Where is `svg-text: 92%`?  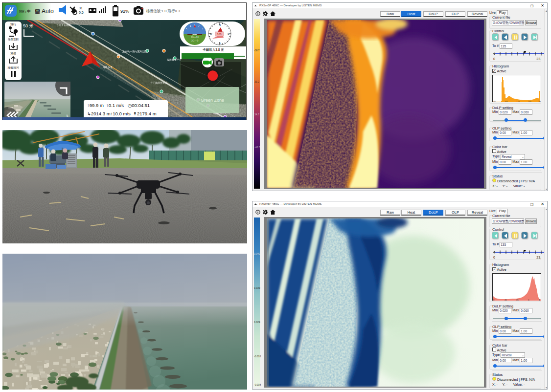
svg-text: 92% is located at coordinates (125, 11).